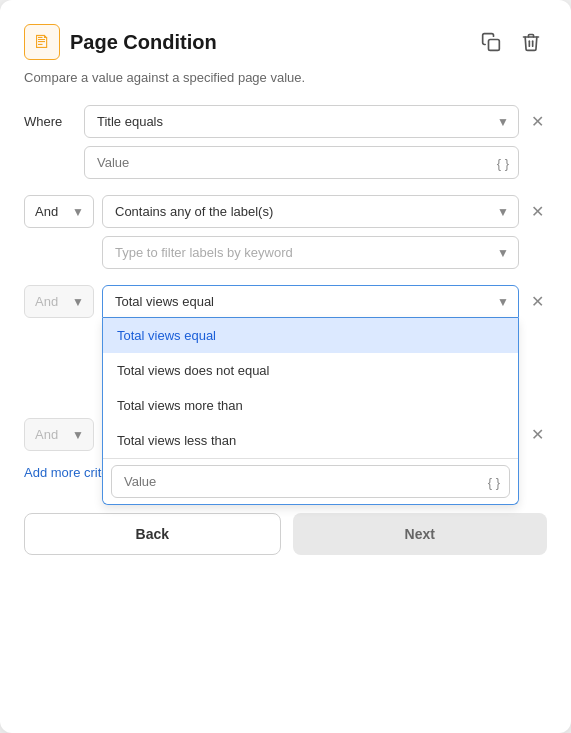 Image resolution: width=571 pixels, height=733 pixels. I want to click on value1-wrap: { }, so click(302, 162).